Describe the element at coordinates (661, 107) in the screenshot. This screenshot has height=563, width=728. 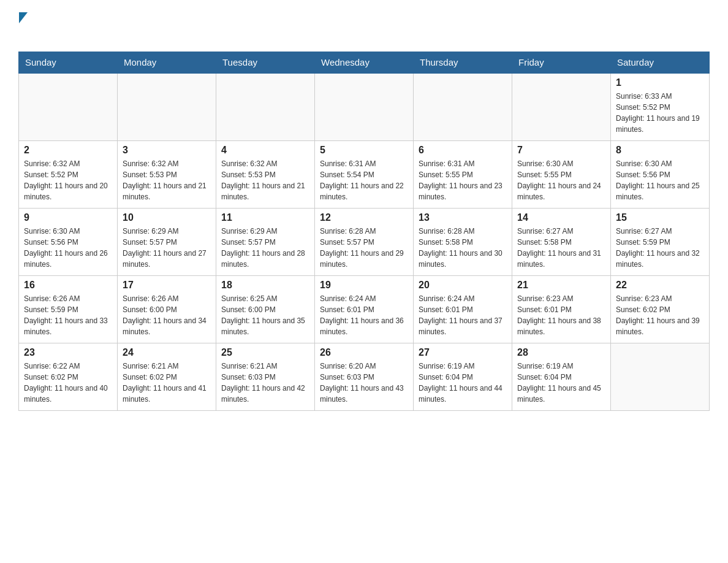
I see `day-cell: 1Sunrise: 6:33 AMSunset: 5:52 PMDaylight…` at that location.